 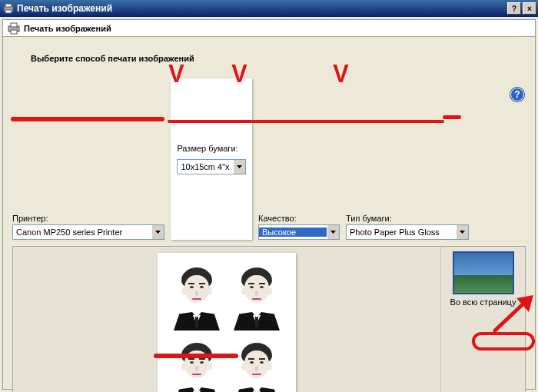 I want to click on title-bar: Печать изображений ? ×, so click(x=269, y=8).